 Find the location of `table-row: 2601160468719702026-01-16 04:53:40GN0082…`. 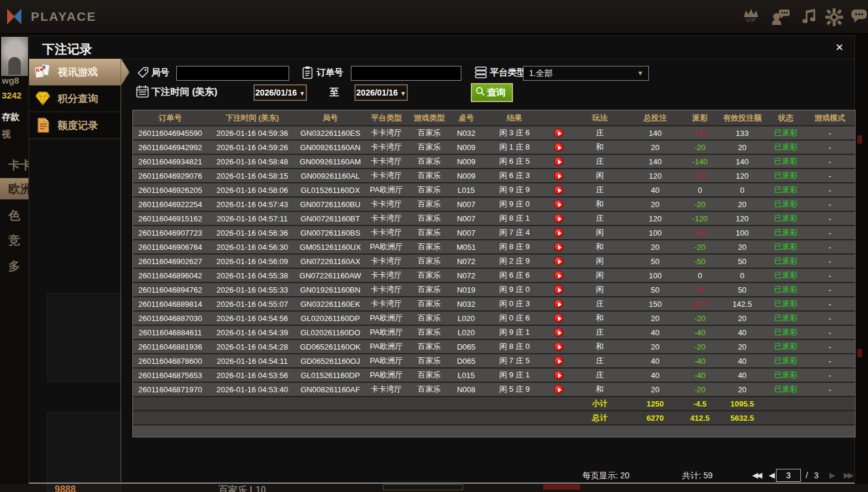

table-row: 2601160468719702026-01-16 04:53:40GN0082… is located at coordinates (494, 389).